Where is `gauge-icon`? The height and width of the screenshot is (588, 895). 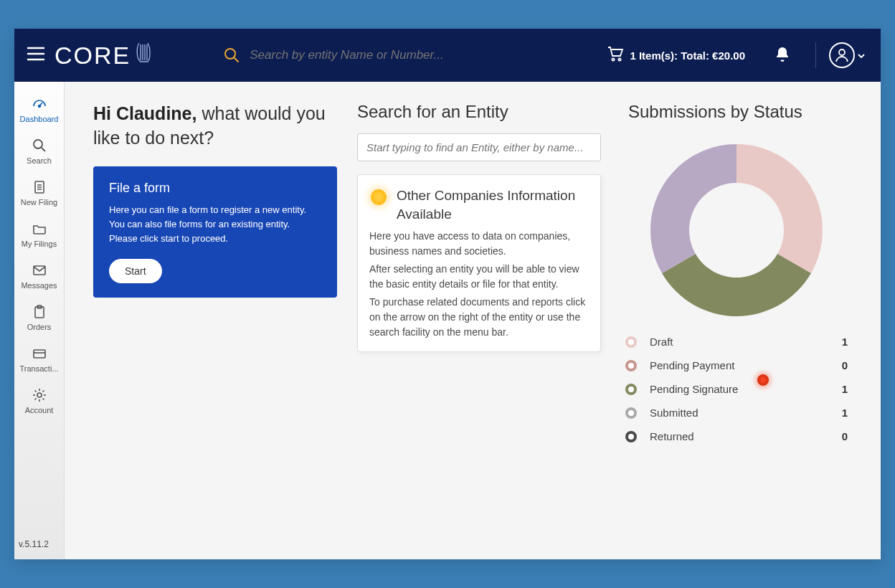
gauge-icon is located at coordinates (39, 104).